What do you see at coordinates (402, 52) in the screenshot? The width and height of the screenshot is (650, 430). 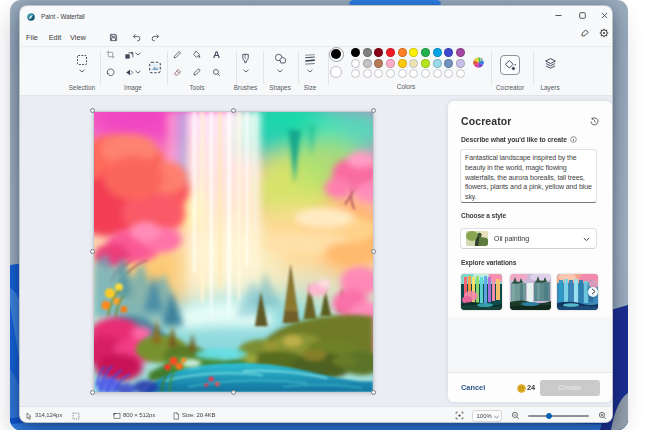 I see `palette-color-#ff7f27` at bounding box center [402, 52].